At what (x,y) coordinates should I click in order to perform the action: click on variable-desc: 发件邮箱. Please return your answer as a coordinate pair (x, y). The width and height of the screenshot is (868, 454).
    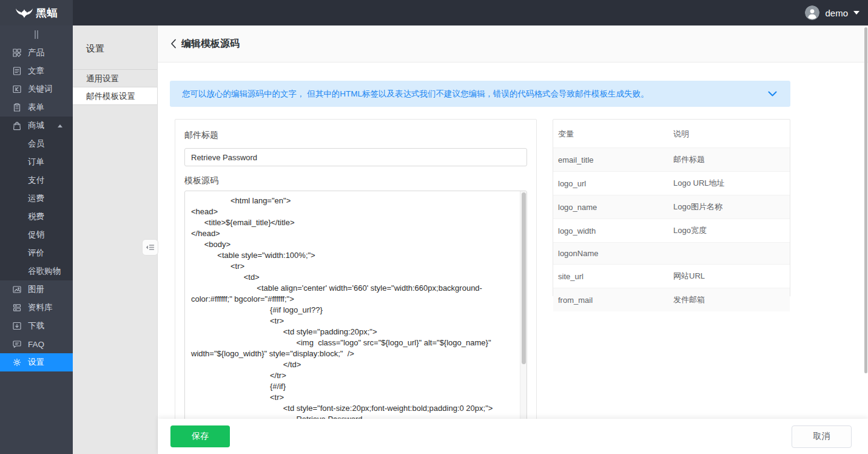
    Looking at the image, I should click on (729, 300).